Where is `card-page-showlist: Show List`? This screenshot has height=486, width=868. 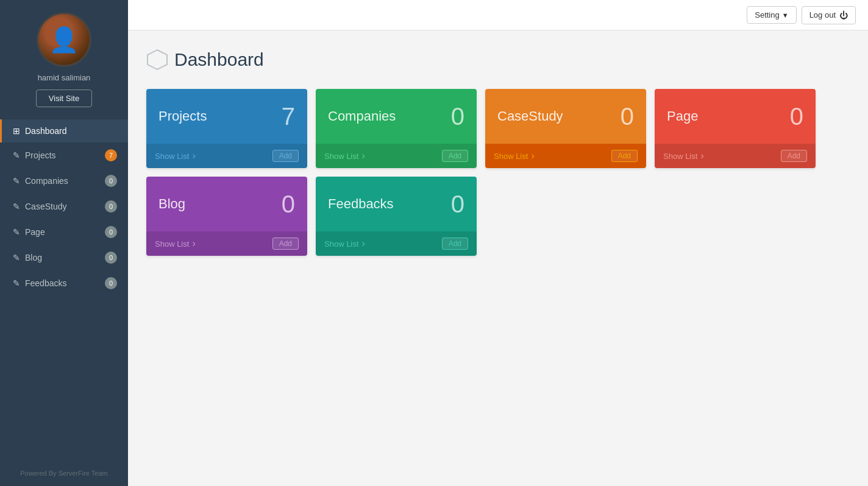 card-page-showlist: Show List is located at coordinates (684, 156).